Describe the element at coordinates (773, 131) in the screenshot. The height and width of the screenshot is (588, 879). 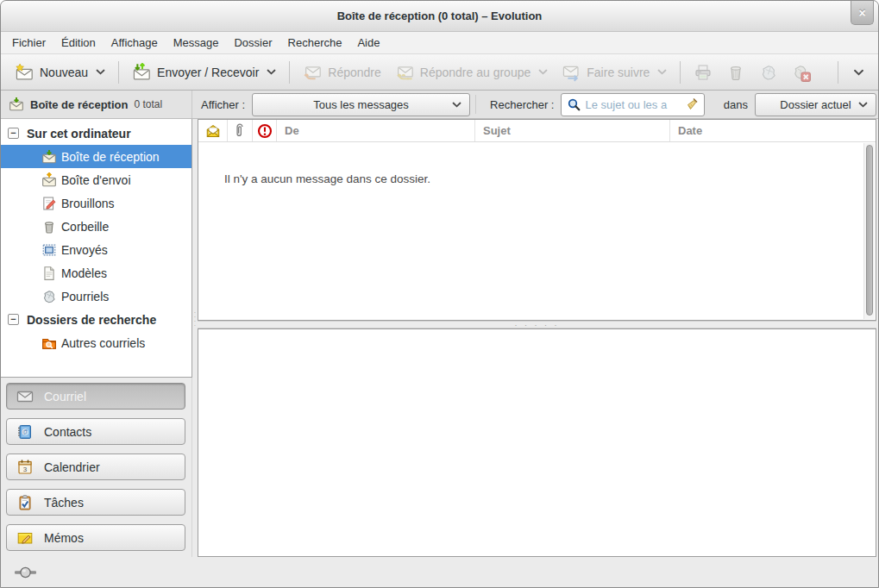
I see `column-date: Date` at that location.